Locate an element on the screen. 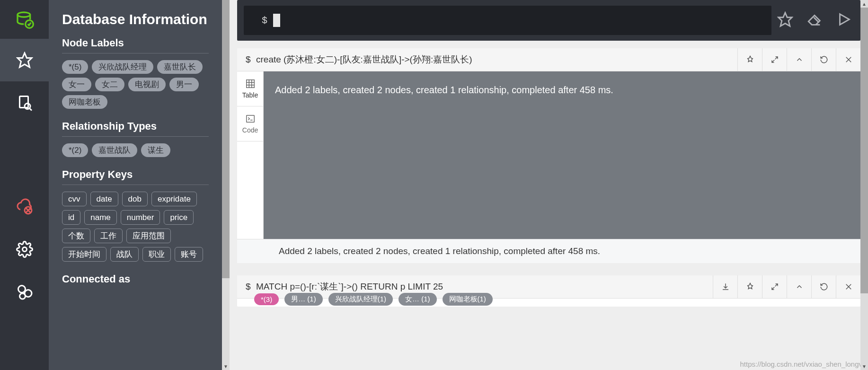 The height and width of the screenshot is (370, 868). property-key-chip: dob is located at coordinates (135, 199).